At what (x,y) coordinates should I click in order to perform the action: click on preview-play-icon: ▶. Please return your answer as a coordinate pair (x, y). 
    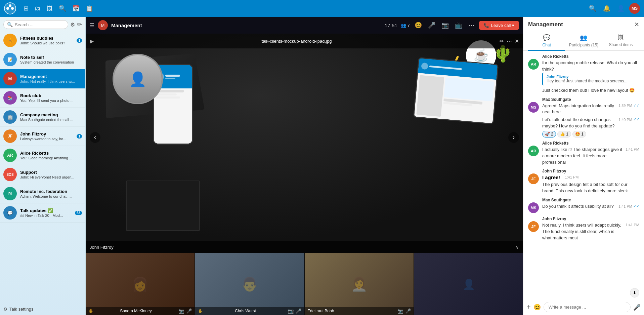
    Looking at the image, I should click on (92, 41).